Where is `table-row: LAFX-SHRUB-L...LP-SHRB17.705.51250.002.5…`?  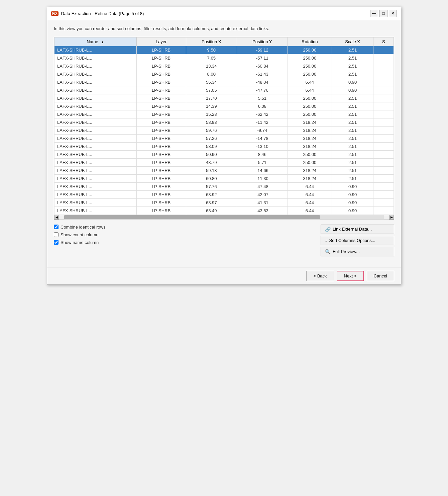
table-row: LAFX-SHRUB-L...LP-SHRB17.705.51250.002.5… is located at coordinates (224, 98).